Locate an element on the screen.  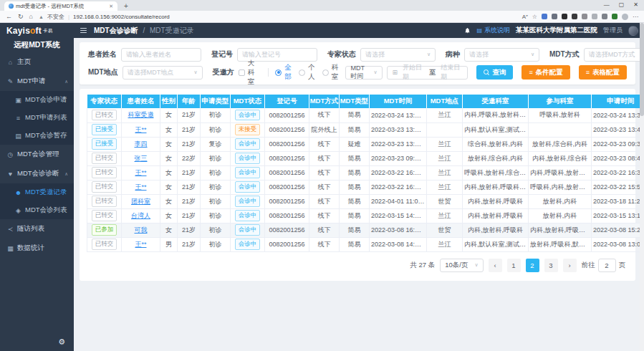
page-button-3: 3 is located at coordinates (552, 265).